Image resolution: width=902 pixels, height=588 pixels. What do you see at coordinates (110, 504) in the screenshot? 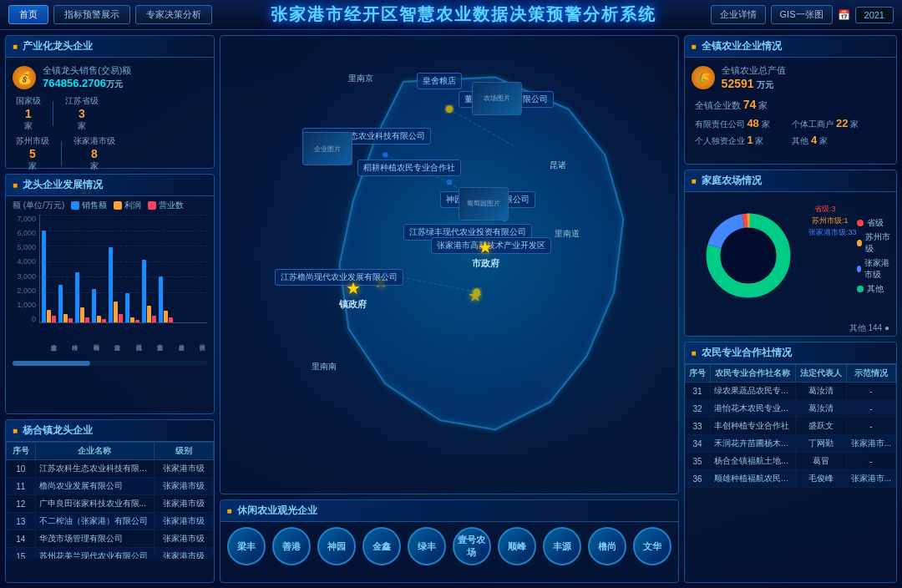
I see `table-row: 12 广申良田张家科技农业有限... 张家港市级` at bounding box center [110, 504].